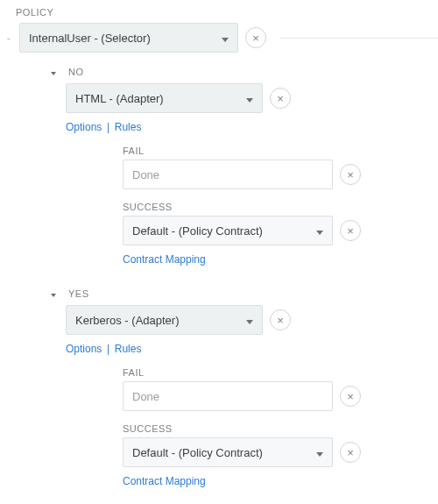 The image size is (438, 504). I want to click on branch-yes-success-value: Default - (Policy Contract), so click(198, 452).